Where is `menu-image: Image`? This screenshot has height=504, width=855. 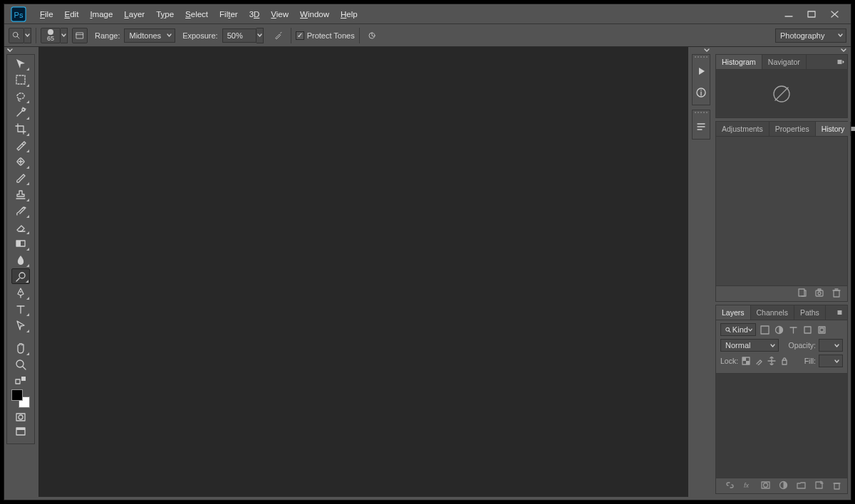 menu-image: Image is located at coordinates (101, 14).